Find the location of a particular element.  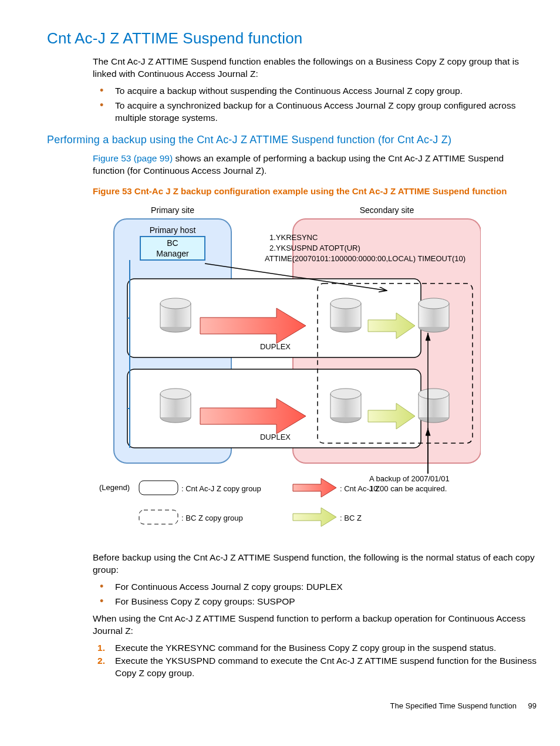

list-item: To acquire a synchronized backup for a C… is located at coordinates (315, 112).